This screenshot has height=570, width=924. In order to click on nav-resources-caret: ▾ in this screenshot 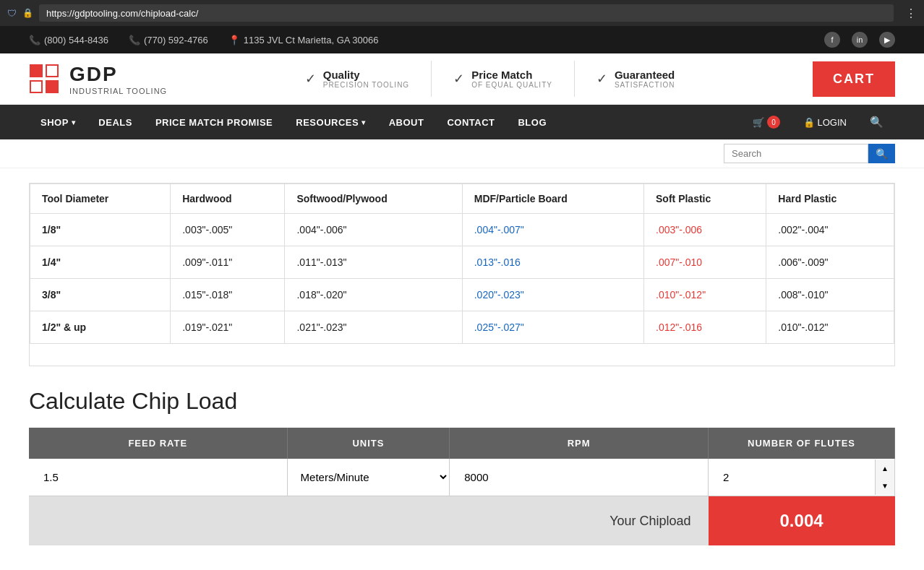, I will do `click(364, 123)`.